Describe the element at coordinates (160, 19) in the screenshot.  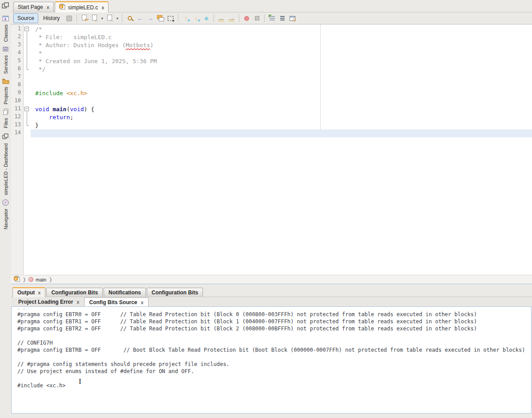
I see `toggle-highlight-search-icon` at that location.